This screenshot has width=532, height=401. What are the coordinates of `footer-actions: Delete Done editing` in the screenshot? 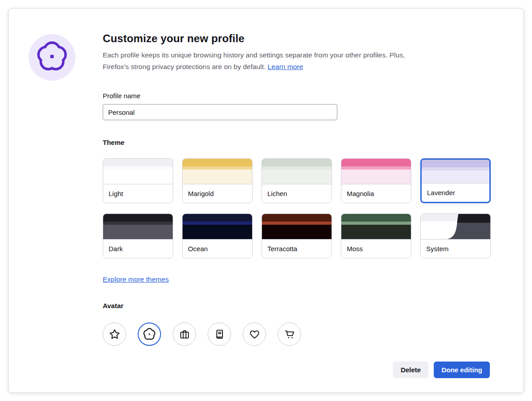 It's located at (296, 370).